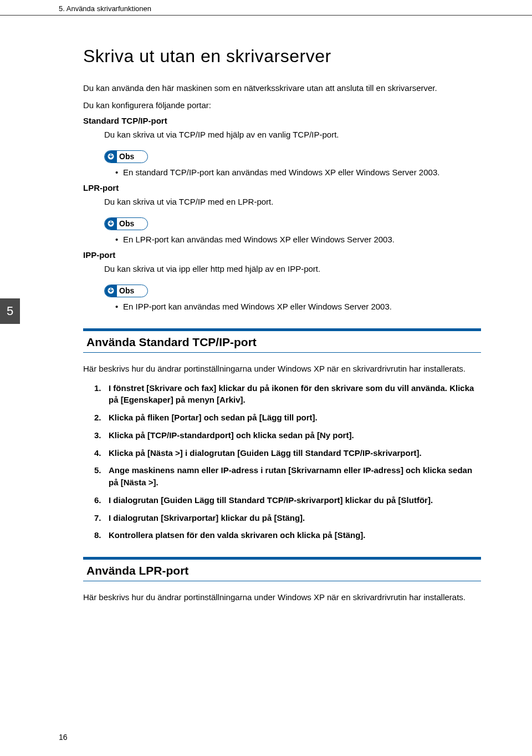 This screenshot has width=532, height=756. Describe the element at coordinates (282, 592) in the screenshot. I see `section-body-lpr: Här beskrivs hur du ändrar portinställni…` at that location.